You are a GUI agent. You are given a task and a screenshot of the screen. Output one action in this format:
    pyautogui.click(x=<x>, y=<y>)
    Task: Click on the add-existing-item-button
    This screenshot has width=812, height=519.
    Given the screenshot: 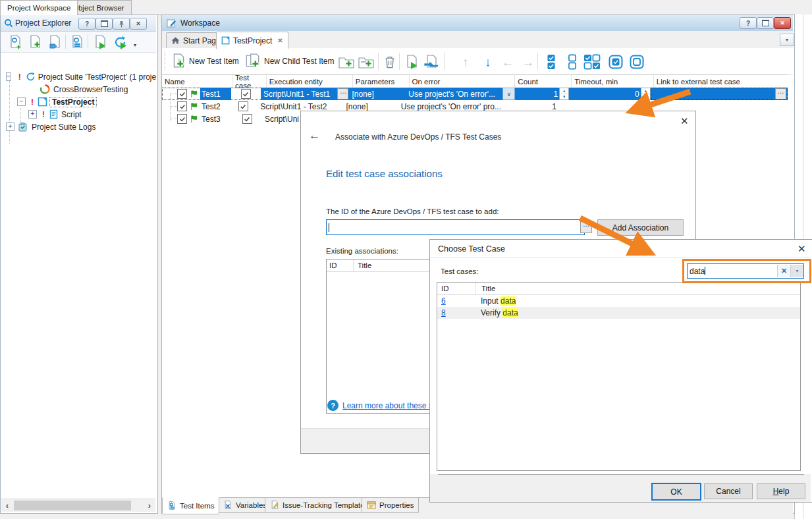 What is the action you would take?
    pyautogui.click(x=76, y=42)
    